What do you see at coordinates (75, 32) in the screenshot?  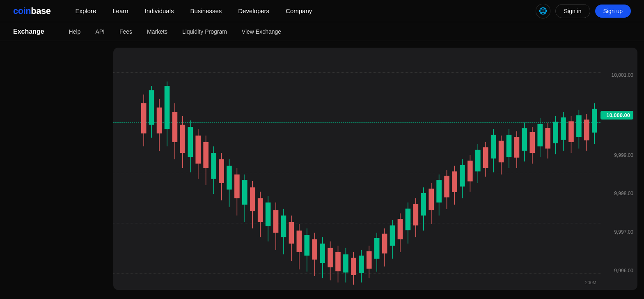 I see `subnav-help: Help` at bounding box center [75, 32].